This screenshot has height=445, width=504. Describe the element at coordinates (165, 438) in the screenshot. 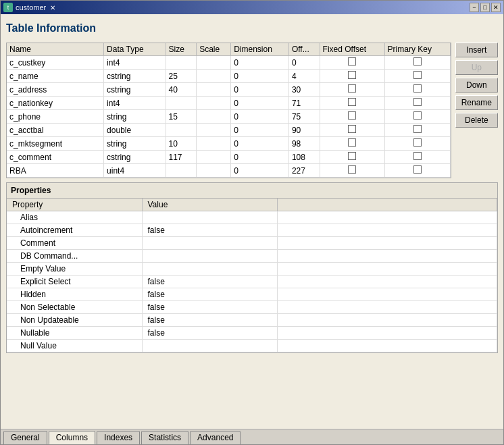

I see `bottom-tab-statistics: Statistics` at that location.